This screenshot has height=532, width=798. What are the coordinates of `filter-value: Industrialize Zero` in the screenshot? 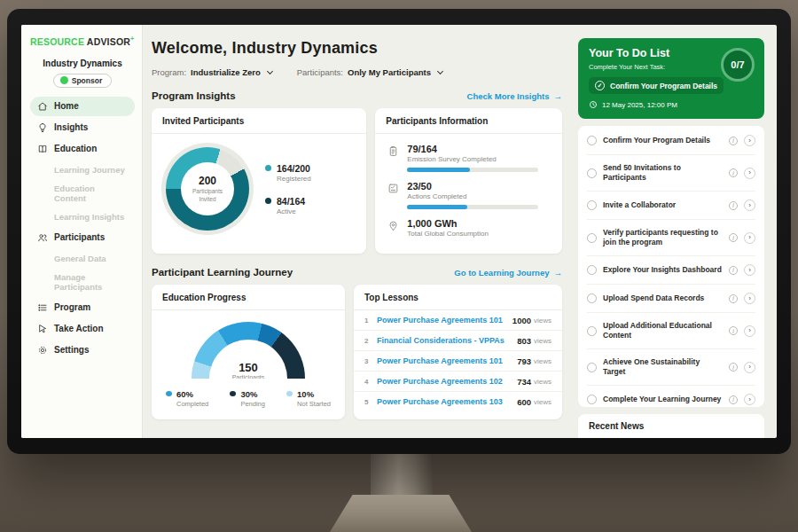 It's located at (225, 73).